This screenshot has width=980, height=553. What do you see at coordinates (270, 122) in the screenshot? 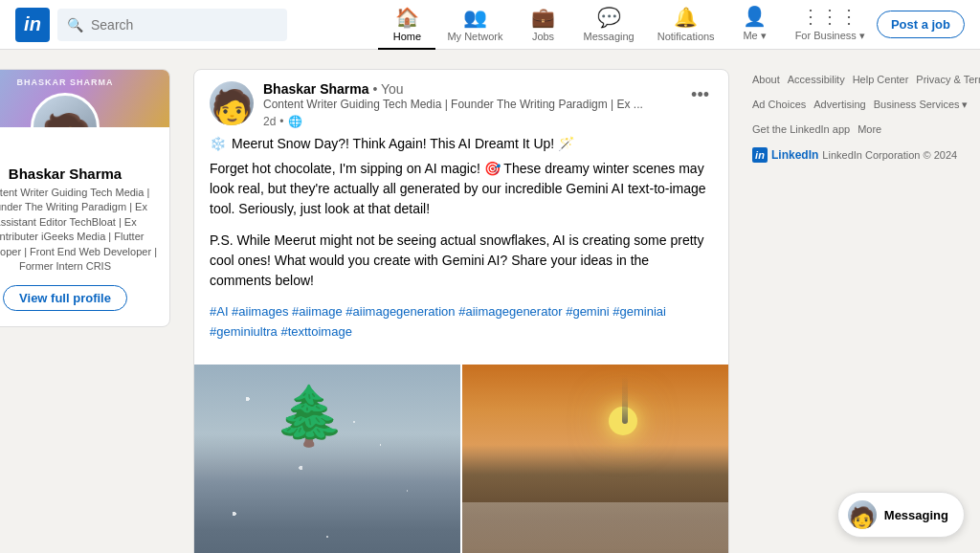
I see `post-time: 2d` at bounding box center [270, 122].